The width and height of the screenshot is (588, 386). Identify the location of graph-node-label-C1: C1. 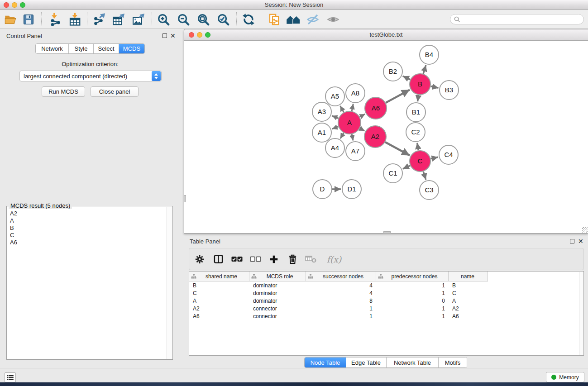
(393, 173).